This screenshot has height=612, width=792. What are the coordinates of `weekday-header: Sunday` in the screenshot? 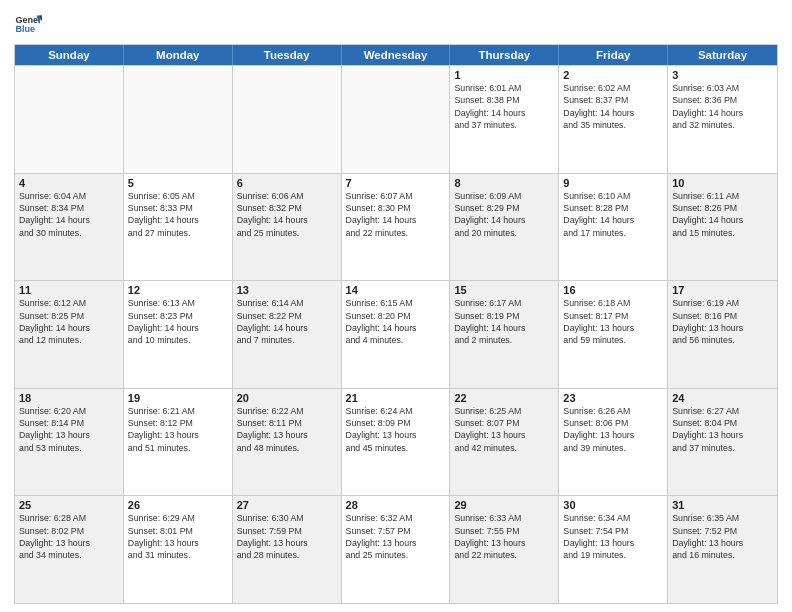 It's located at (70, 55).